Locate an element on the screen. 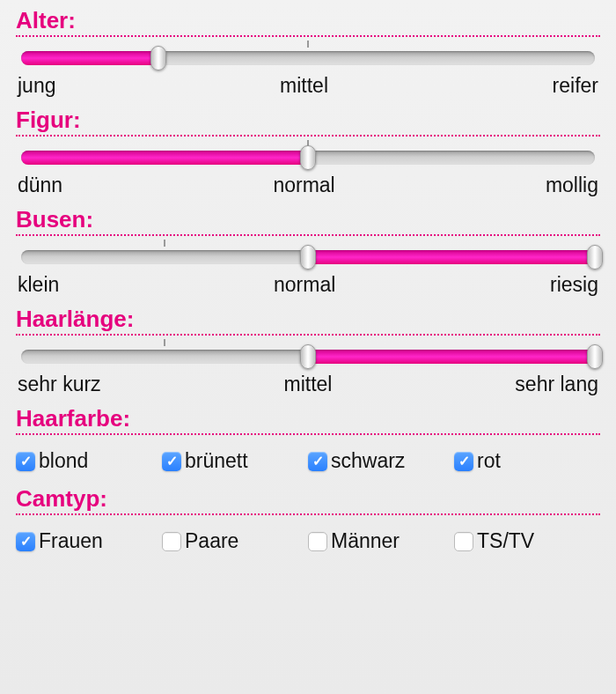 Image resolution: width=616 pixels, height=694 pixels. camtyp-section: Camtyp:✓FrauenPaareMännerTS/TV is located at coordinates (308, 523).